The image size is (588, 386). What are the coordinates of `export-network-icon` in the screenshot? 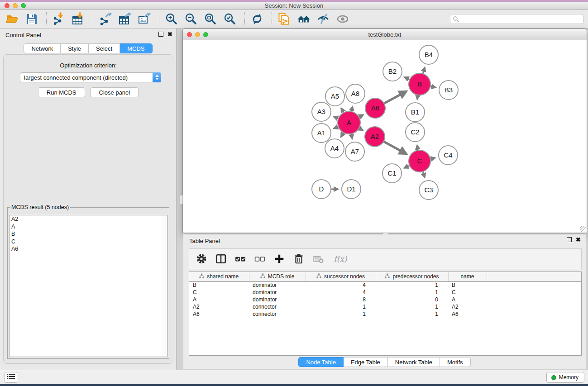 It's located at (105, 19).